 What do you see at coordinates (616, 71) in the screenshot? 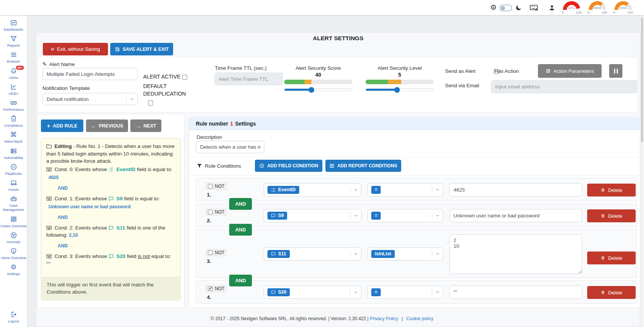
I see `pause-button` at bounding box center [616, 71].